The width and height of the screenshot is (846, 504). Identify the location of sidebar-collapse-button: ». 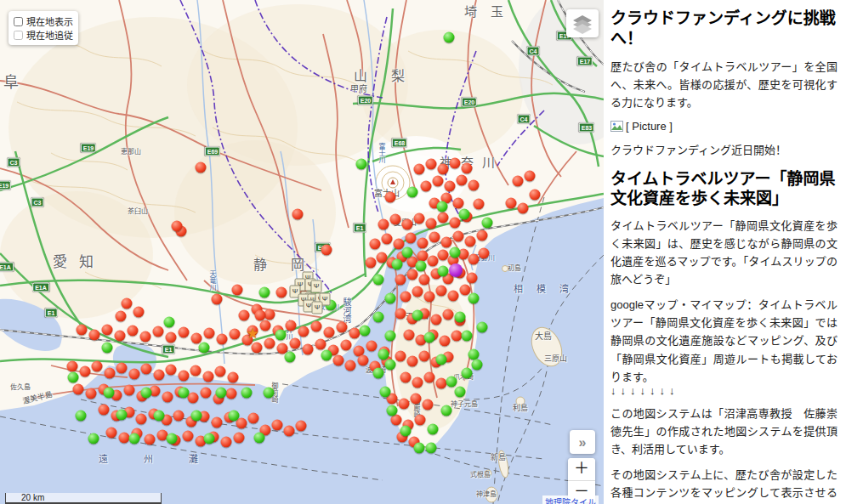
(582, 442).